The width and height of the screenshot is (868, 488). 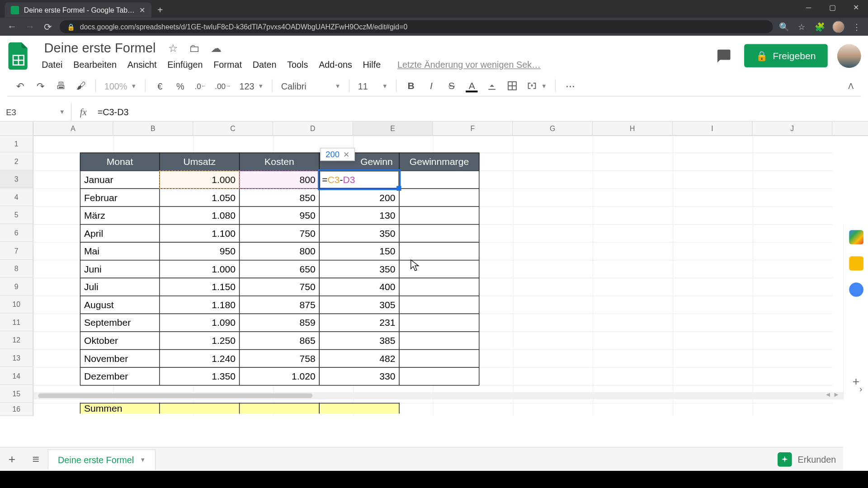 What do you see at coordinates (17, 162) in the screenshot?
I see `row-header-2: 2` at bounding box center [17, 162].